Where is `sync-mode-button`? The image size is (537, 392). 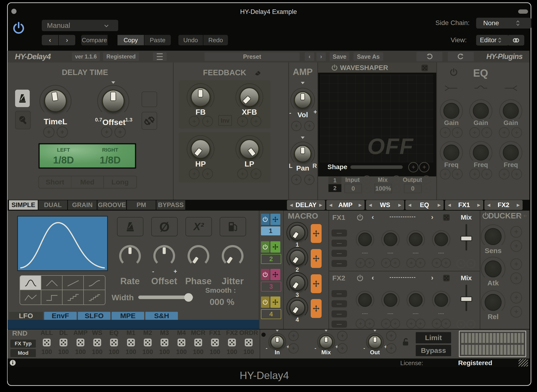 sync-mode-button is located at coordinates (22, 98).